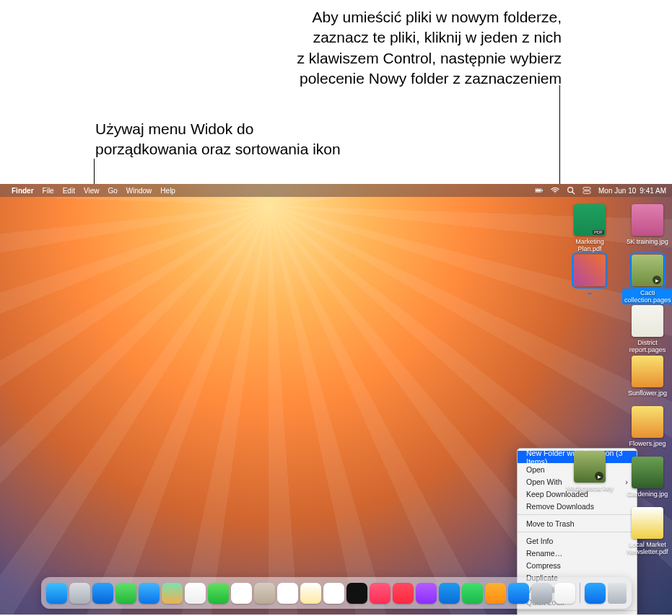 This screenshot has width=672, height=616. Describe the element at coordinates (647, 478) in the screenshot. I see `desktop-file: Gardening.jpg` at that location.